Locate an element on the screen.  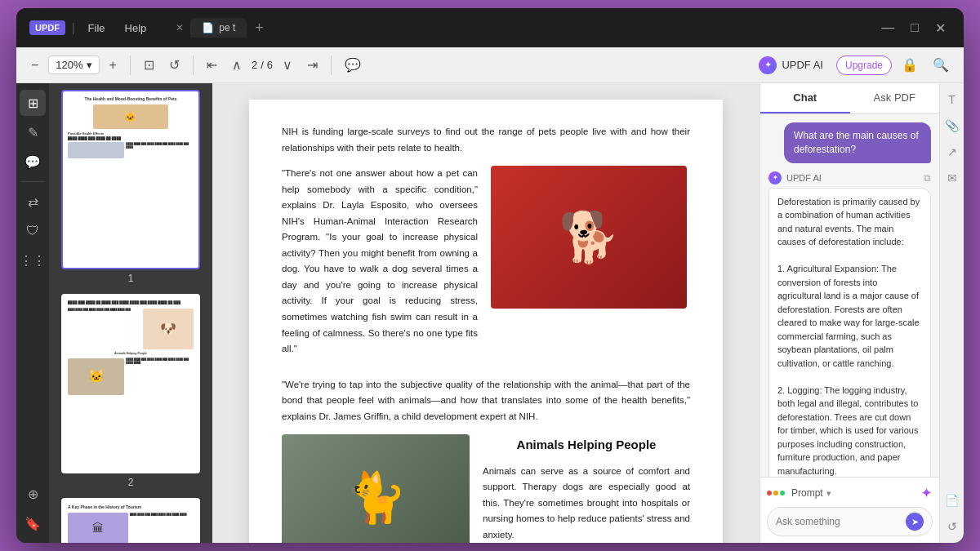
ai-sparkle-icon: ✦ is located at coordinates (926, 493).